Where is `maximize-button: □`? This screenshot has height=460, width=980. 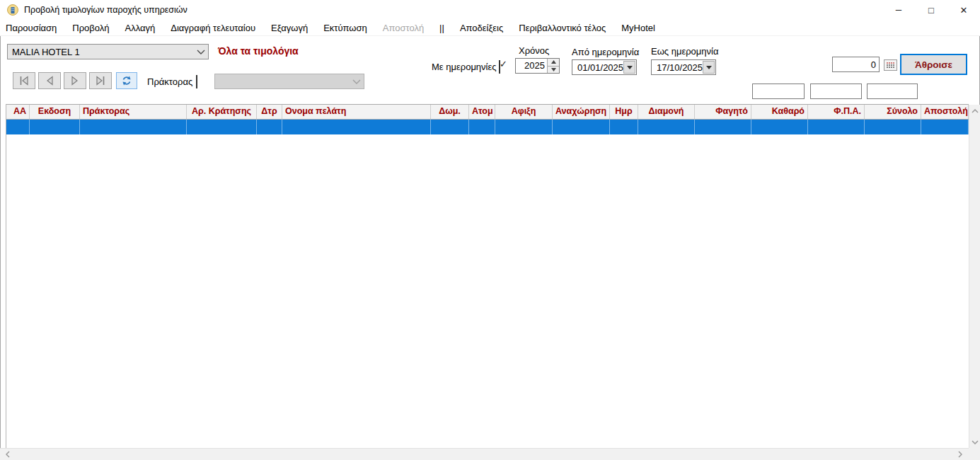 maximize-button: □ is located at coordinates (931, 10).